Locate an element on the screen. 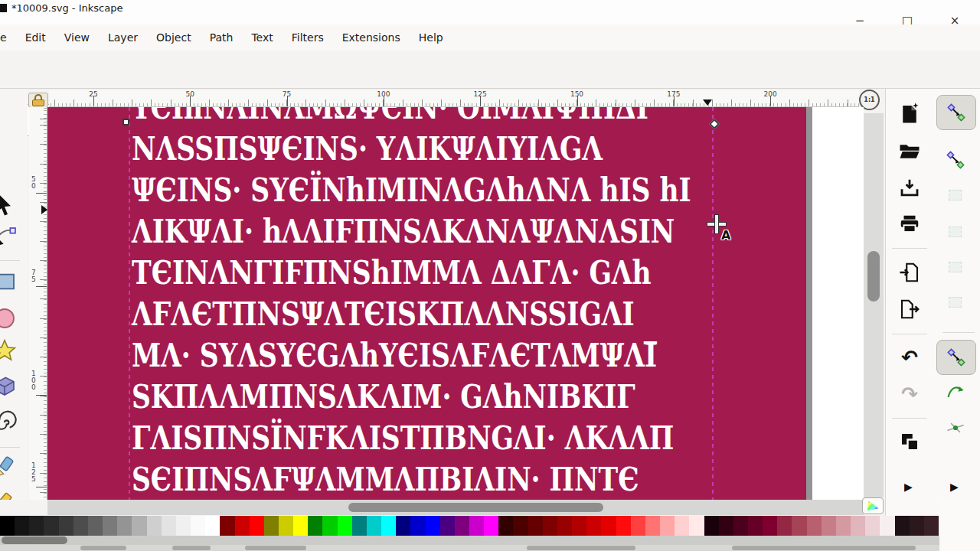 This screenshot has width=980, height=551. save-document-icon is located at coordinates (910, 188).